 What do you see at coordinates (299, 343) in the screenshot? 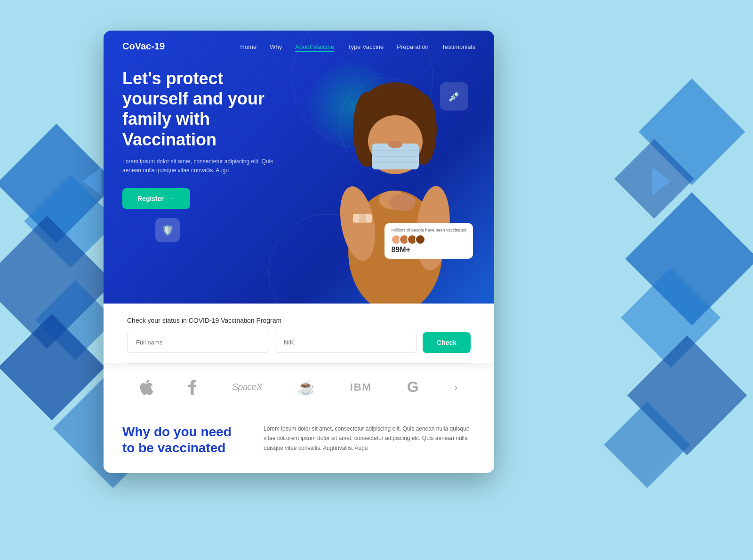
I see `check-form: Check` at bounding box center [299, 343].